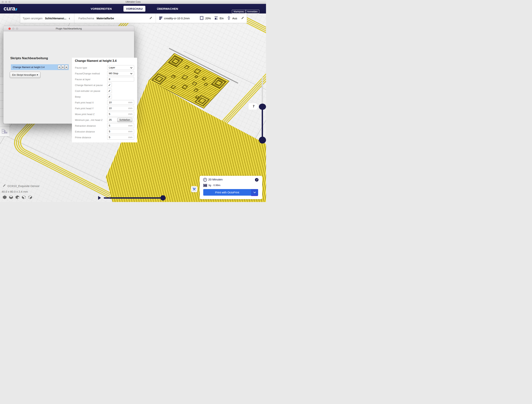 This screenshot has height=404, width=532. What do you see at coordinates (21, 192) in the screenshot?
I see `object-dimensions: 40.0 x 80.0 x 2.4 mm` at bounding box center [21, 192].